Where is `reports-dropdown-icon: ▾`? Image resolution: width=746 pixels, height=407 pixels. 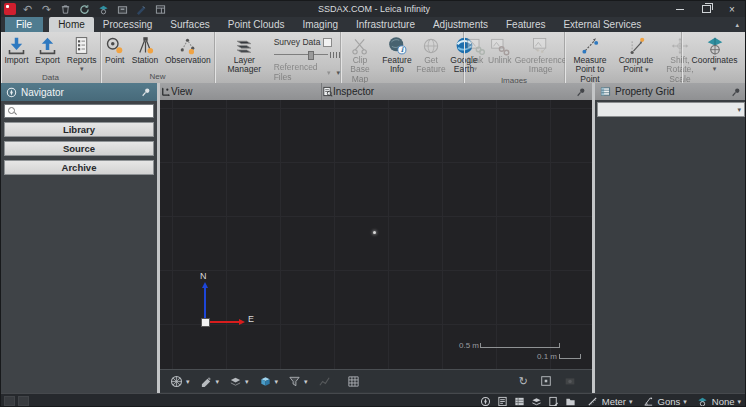 reports-dropdown-icon: ▾ is located at coordinates (82, 68).